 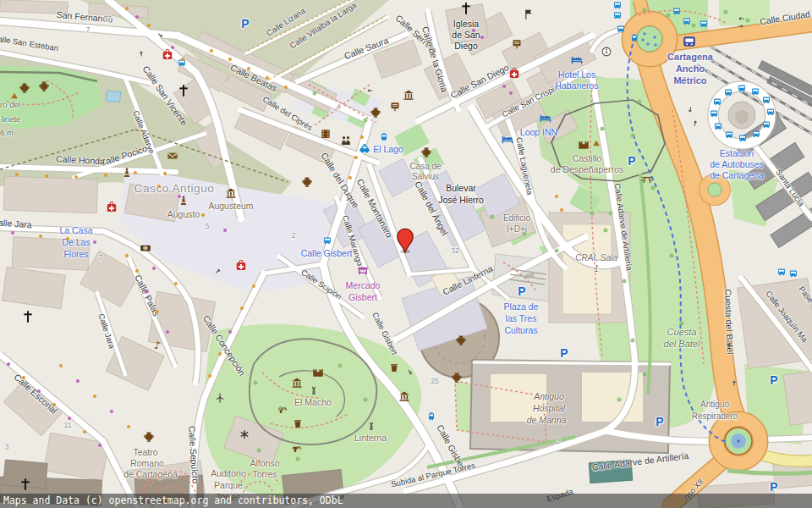 What do you see at coordinates (461, 188) in the screenshot?
I see `label-bulevar: Bulevar` at bounding box center [461, 188].